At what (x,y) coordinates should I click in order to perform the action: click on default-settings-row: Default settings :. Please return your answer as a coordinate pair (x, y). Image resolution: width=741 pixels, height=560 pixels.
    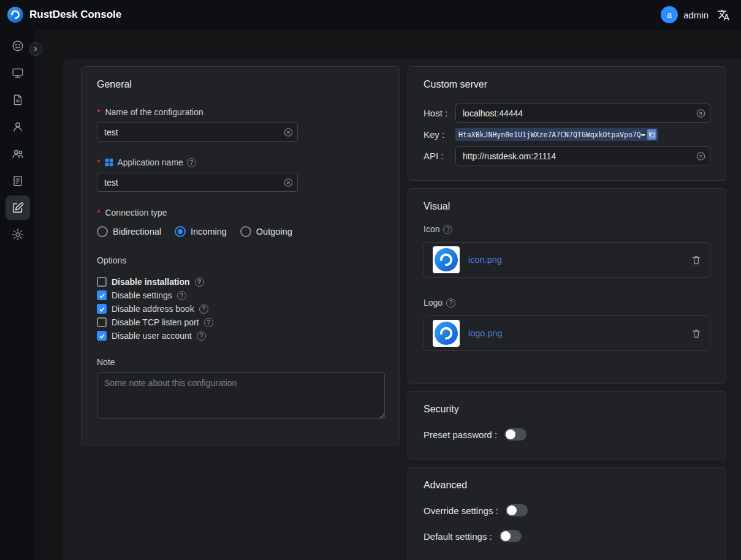
    Looking at the image, I should click on (567, 536).